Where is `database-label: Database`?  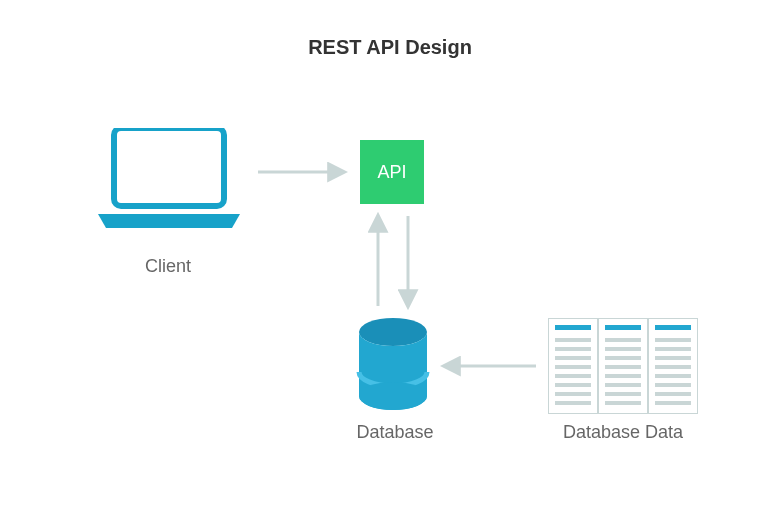
database-label: Database is located at coordinates (395, 432).